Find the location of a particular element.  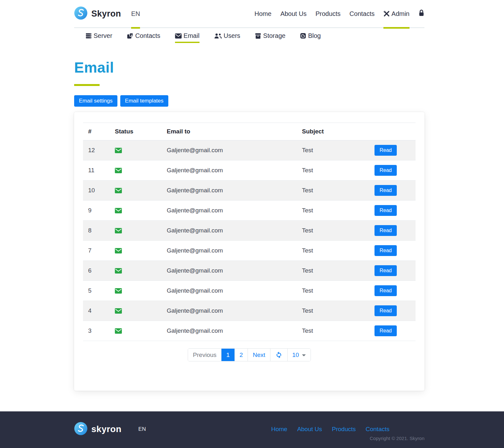

main-nav: Home About Us Products Contacts Admin is located at coordinates (340, 14).